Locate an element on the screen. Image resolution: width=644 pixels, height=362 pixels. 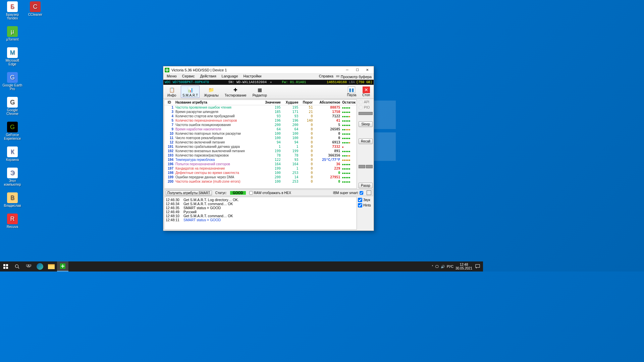
icon-label: Браузер Yandex is located at coordinates (12, 16).